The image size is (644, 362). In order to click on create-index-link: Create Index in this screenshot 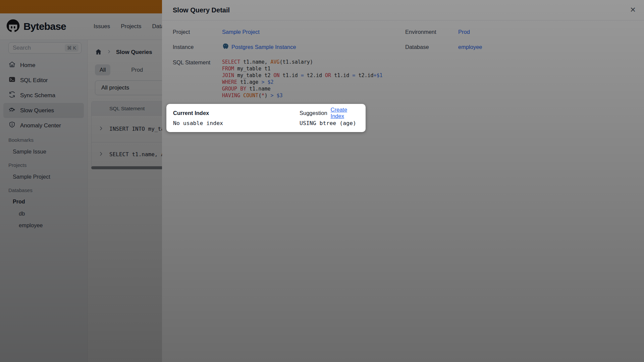, I will do `click(345, 113)`.